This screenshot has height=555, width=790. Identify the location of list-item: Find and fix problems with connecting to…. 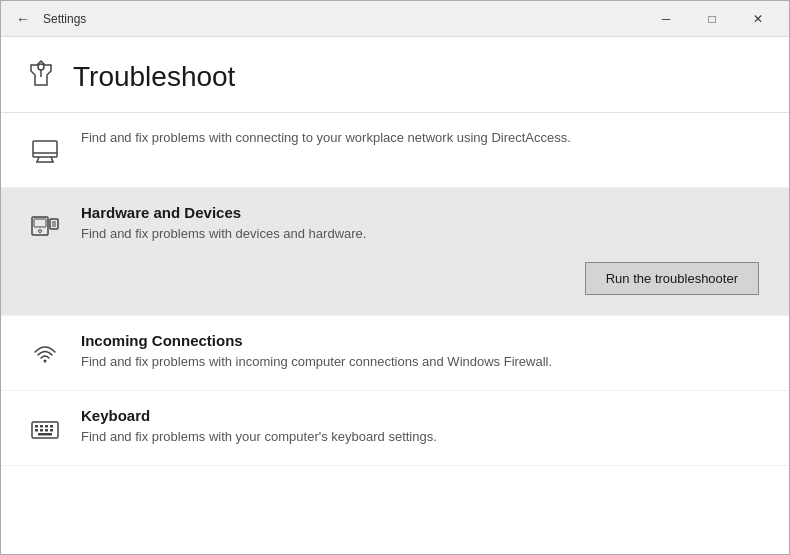
(395, 150).